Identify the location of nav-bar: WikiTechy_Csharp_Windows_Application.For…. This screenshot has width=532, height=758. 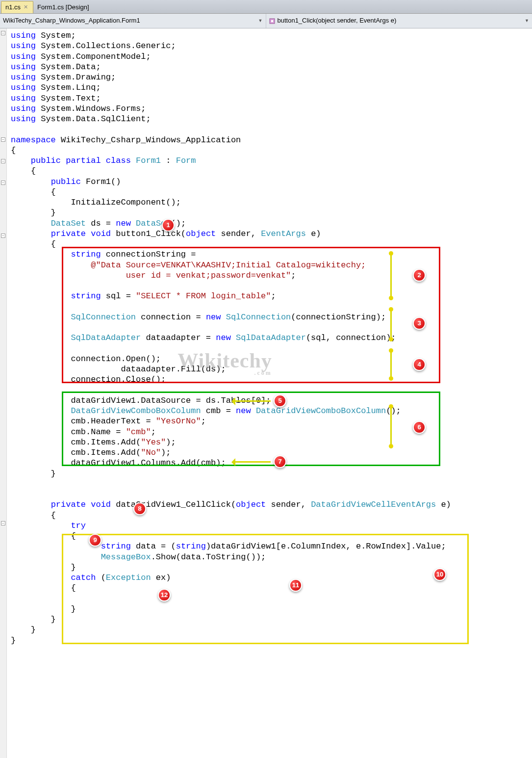
(266, 21).